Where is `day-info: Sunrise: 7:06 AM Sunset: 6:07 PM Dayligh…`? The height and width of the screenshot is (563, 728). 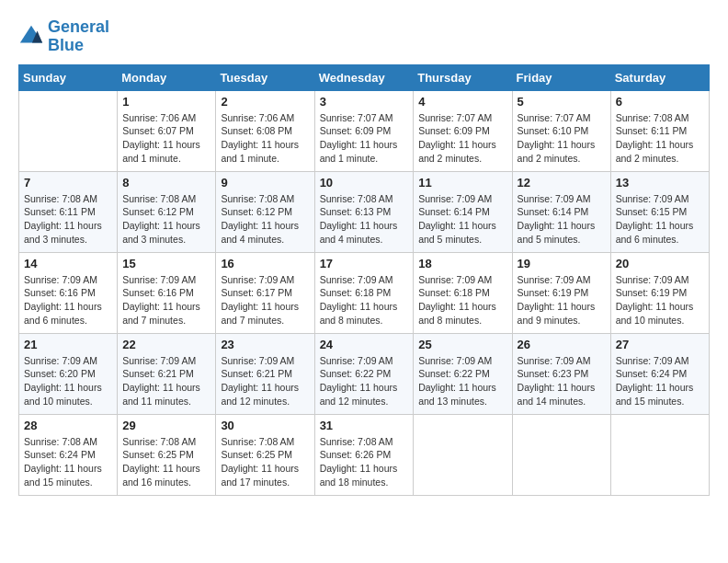
day-info: Sunrise: 7:06 AM Sunset: 6:07 PM Dayligh… is located at coordinates (166, 138).